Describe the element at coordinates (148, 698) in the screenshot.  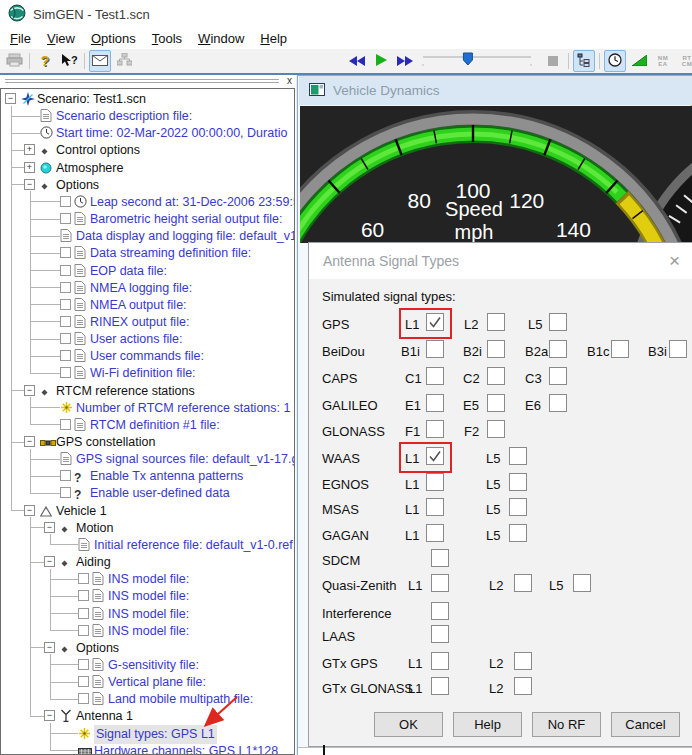
I see `tree-item-land-mobile-multipath-file: Land mobile multipath file:` at that location.